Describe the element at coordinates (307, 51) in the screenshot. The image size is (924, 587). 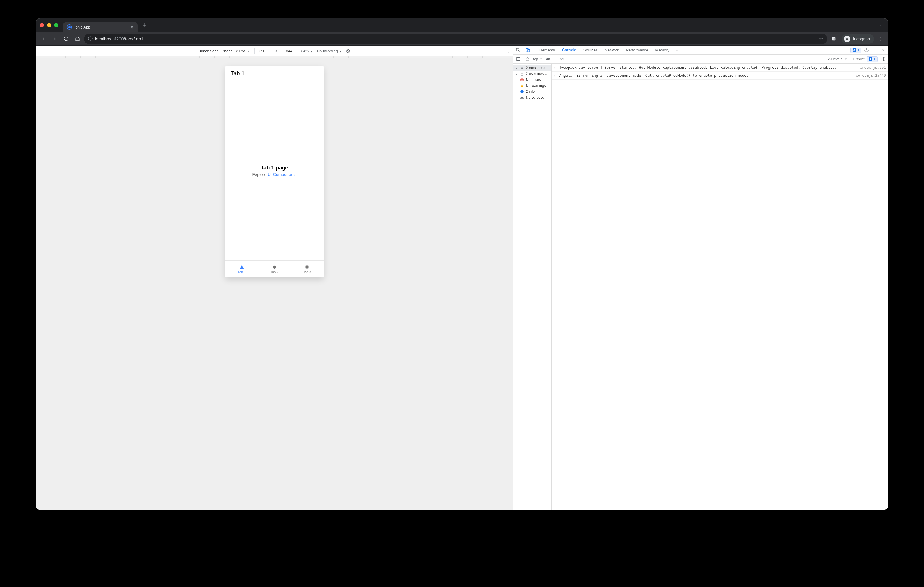
I see `zoom-picker: 84%▼` at that location.